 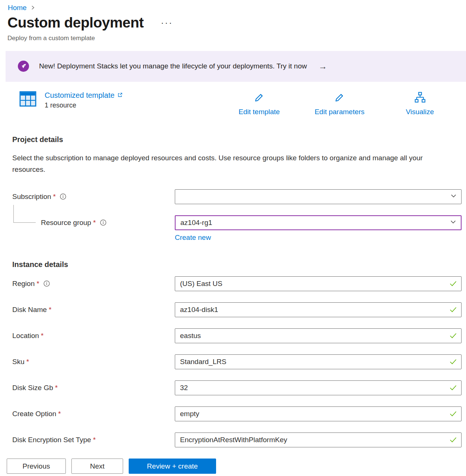 I want to click on visualize-label: Visualize, so click(x=420, y=112).